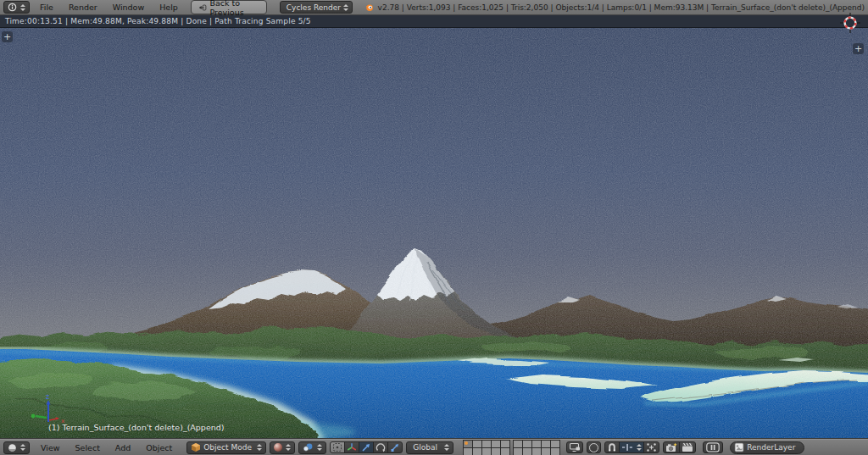  What do you see at coordinates (17, 447) in the screenshot?
I see `editor-type-select-3dview` at bounding box center [17, 447].